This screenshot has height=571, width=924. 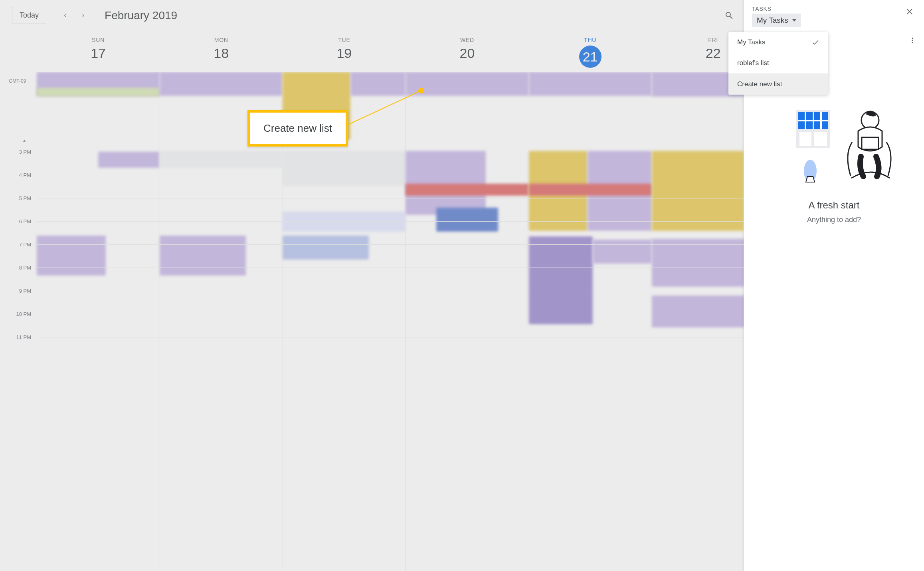 What do you see at coordinates (83, 16) in the screenshot?
I see `chevron-right-icon` at bounding box center [83, 16].